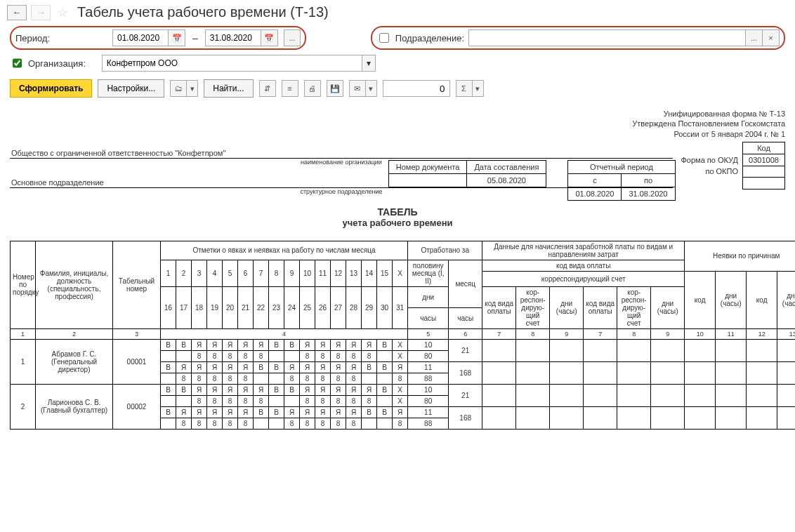 The width and height of the screenshot is (795, 532). What do you see at coordinates (140, 38) in the screenshot?
I see `date-from-input` at bounding box center [140, 38].